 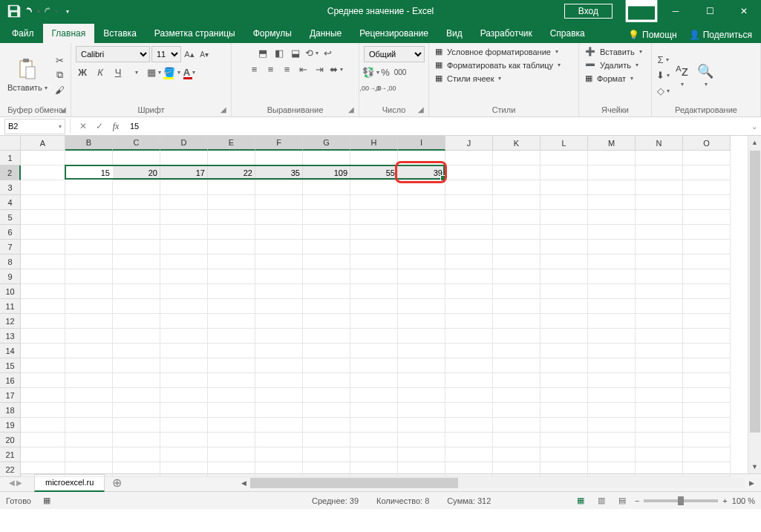 I want to click on cell-value: 35, so click(x=279, y=173).